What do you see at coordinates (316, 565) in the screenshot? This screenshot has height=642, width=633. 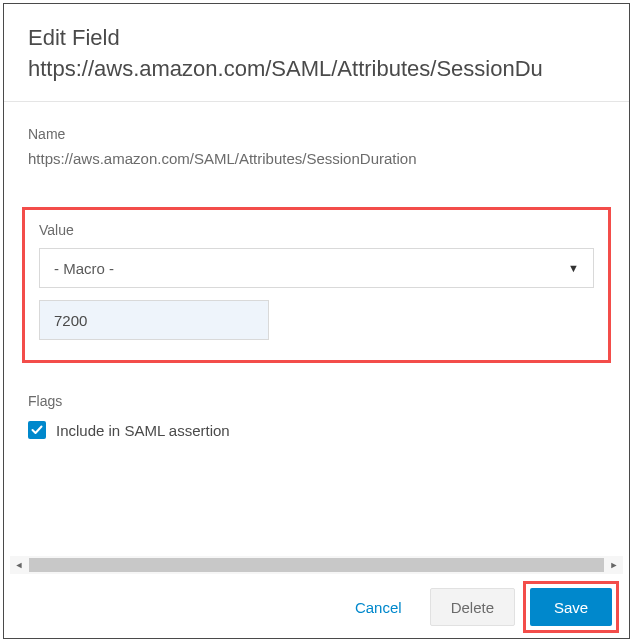 I see `scroll-track` at bounding box center [316, 565].